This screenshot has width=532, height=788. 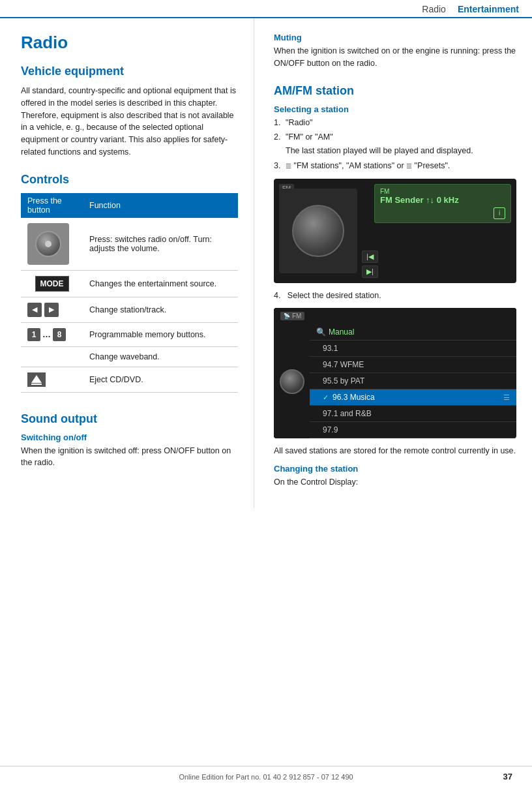 I want to click on next-track-icon: ▶|, so click(x=370, y=271).